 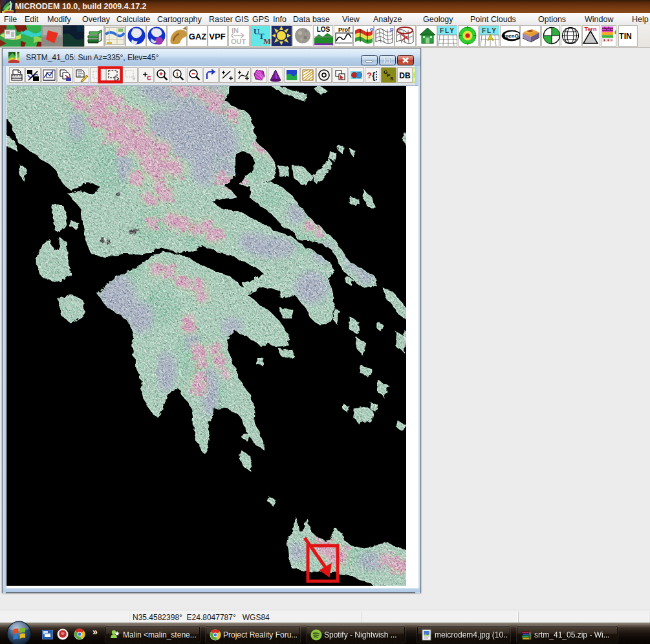 I want to click on svg-text: TIN, so click(x=625, y=36).